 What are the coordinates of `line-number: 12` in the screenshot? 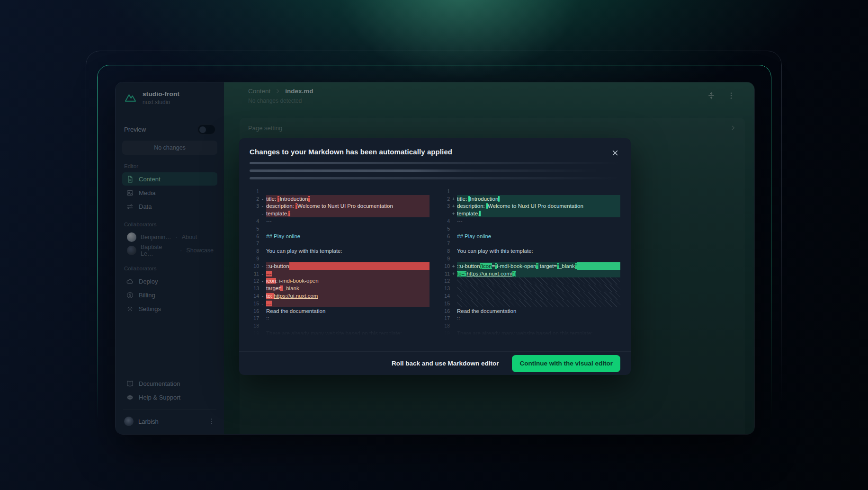 It's located at (445, 281).